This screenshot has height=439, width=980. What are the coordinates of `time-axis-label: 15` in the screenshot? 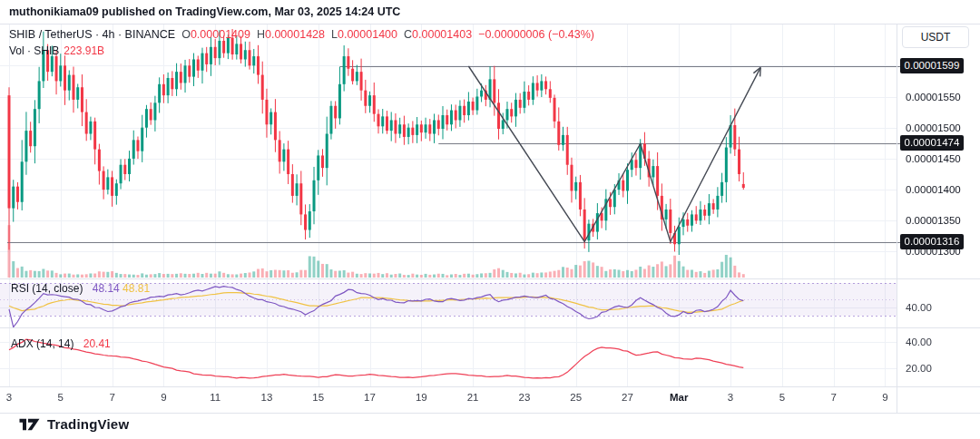 It's located at (318, 397).